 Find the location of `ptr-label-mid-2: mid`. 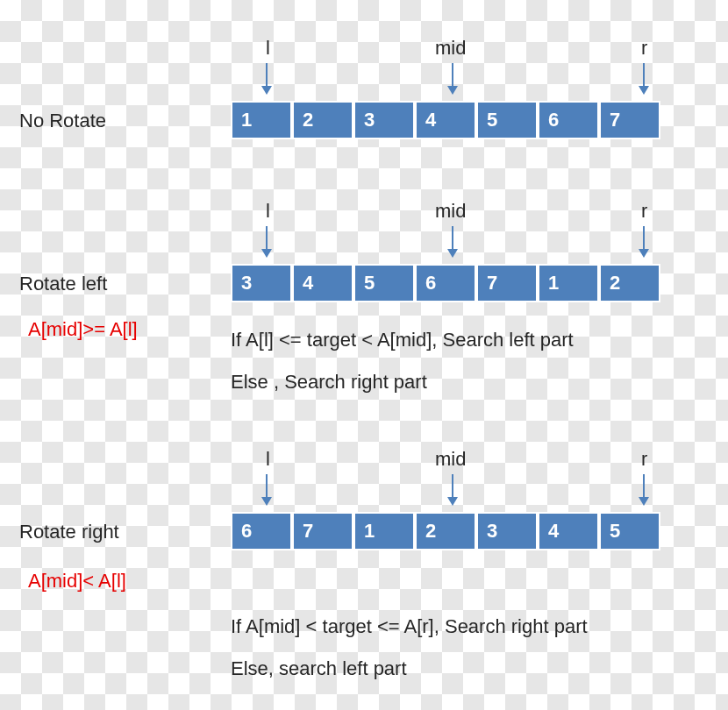

ptr-label-mid-2: mid is located at coordinates (451, 211).